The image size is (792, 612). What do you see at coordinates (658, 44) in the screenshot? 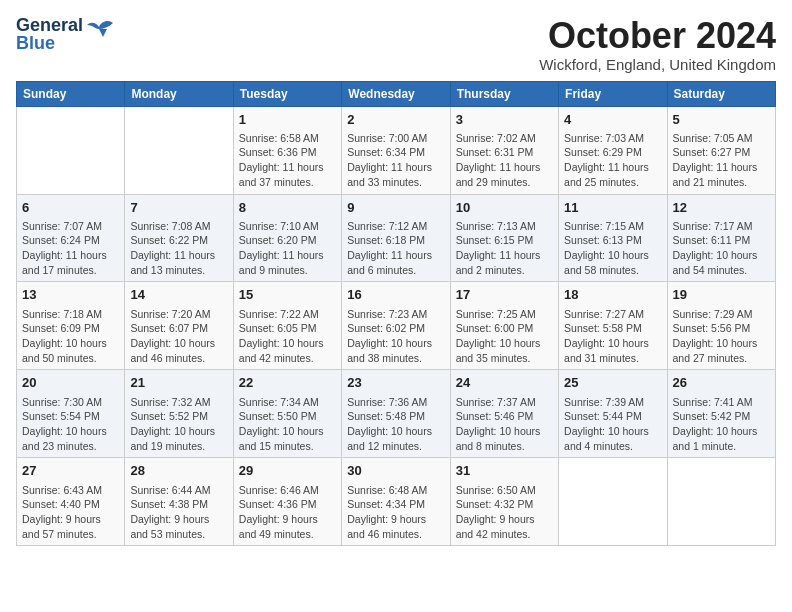
I see `title-block: October 2024 Wickford, England, United K…` at bounding box center [658, 44].